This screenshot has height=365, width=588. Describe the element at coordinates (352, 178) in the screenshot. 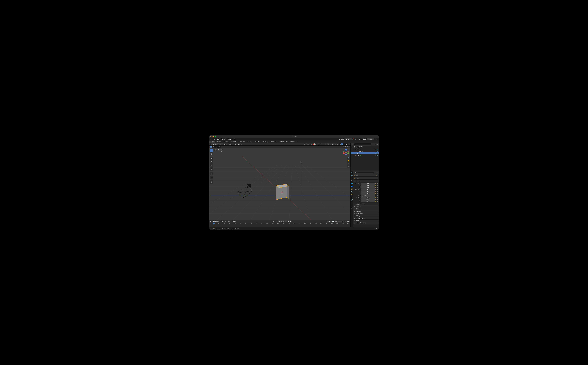

I see `prop-tab-output: 🖨` at that location.